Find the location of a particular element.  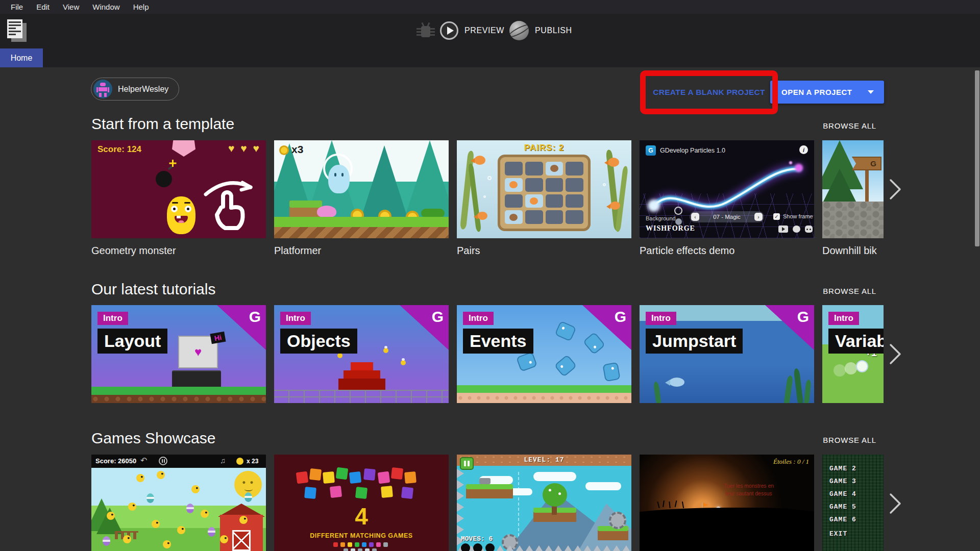

coin-counter-icon is located at coordinates (284, 150).